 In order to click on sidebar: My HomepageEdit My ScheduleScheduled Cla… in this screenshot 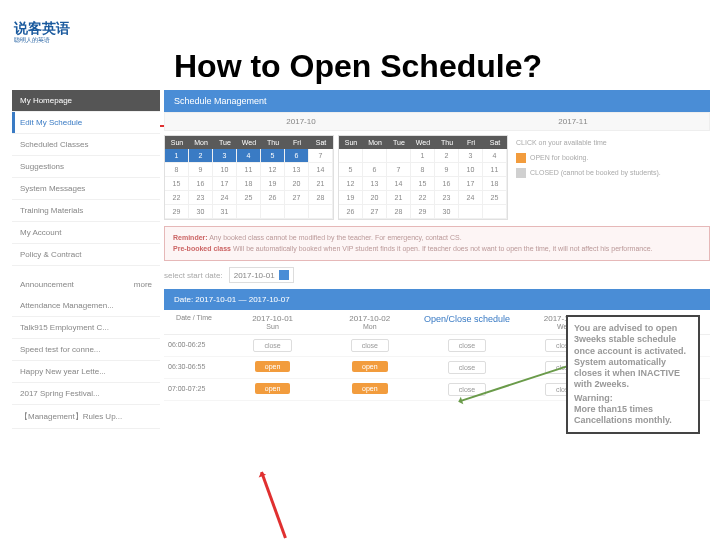, I will do `click(86, 260)`.